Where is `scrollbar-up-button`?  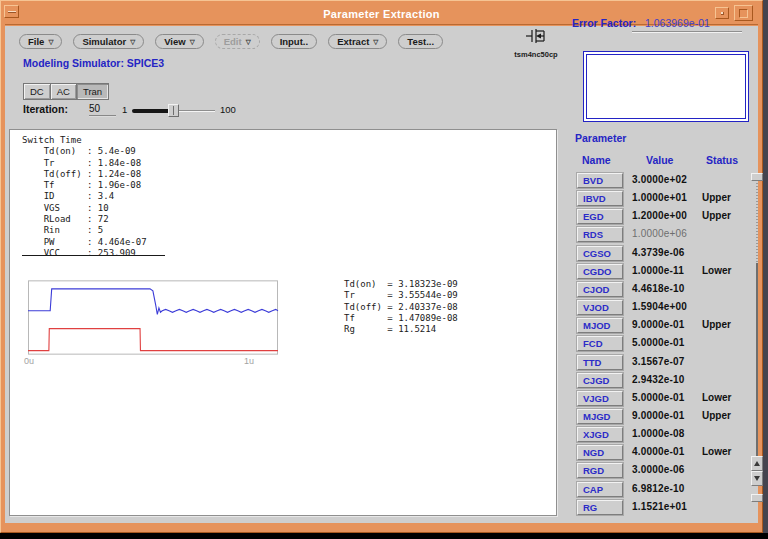 scrollbar-up-button is located at coordinates (757, 464).